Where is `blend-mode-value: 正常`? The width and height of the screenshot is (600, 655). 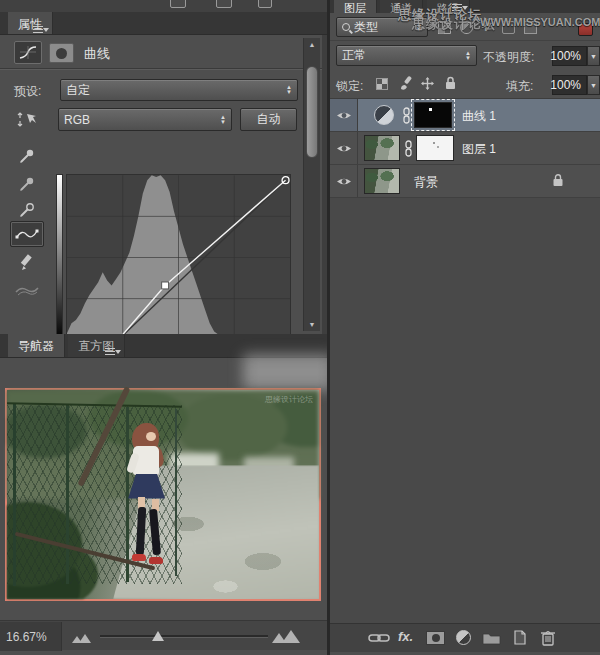 blend-mode-value: 正常 is located at coordinates (354, 56).